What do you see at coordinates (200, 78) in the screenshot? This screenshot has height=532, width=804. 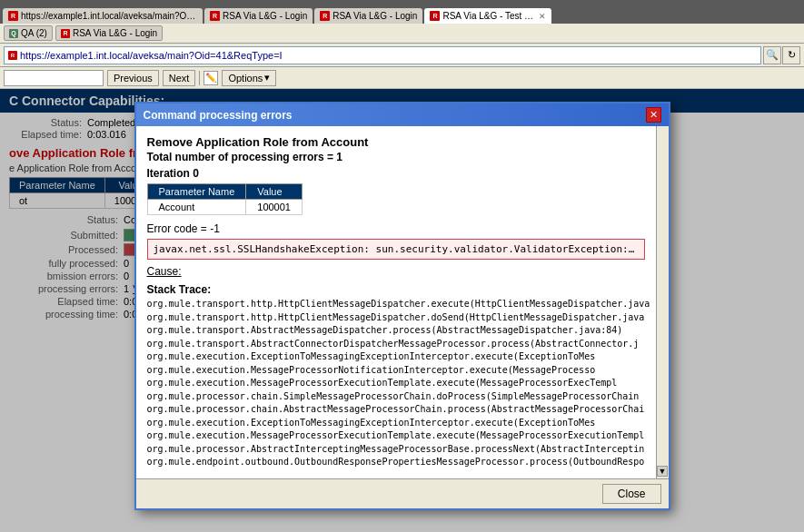 I see `options-separator` at bounding box center [200, 78].